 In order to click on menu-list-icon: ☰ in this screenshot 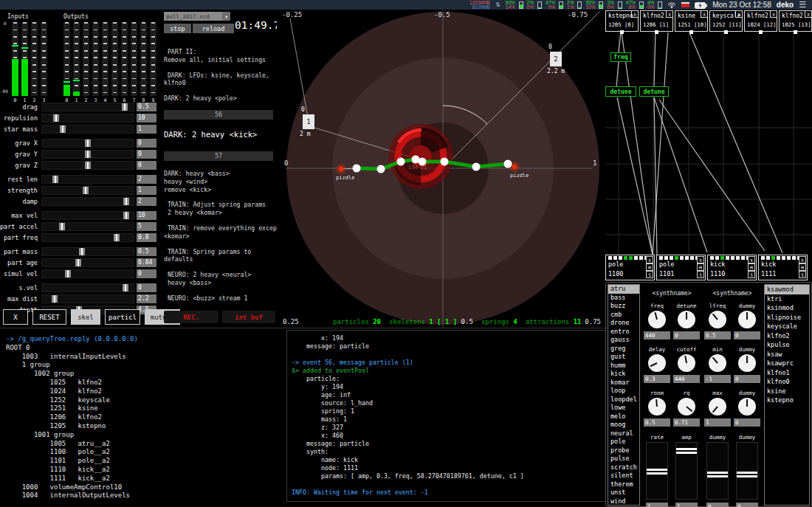, I will do `click(802, 4)`.